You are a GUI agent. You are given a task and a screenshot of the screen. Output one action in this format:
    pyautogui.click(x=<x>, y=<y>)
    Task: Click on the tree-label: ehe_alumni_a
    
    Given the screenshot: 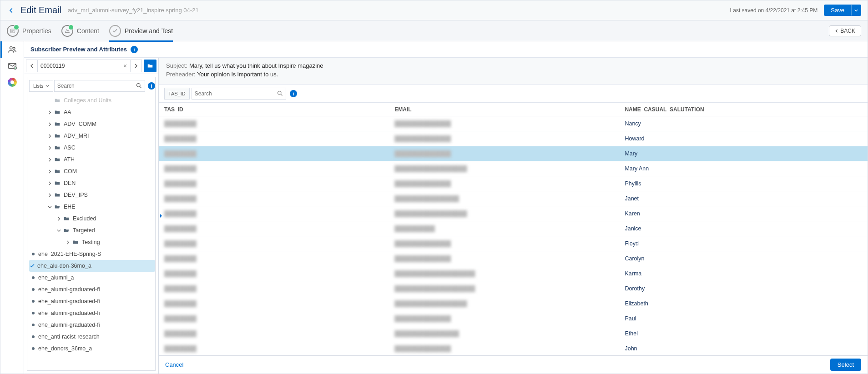 What is the action you would take?
    pyautogui.click(x=56, y=278)
    